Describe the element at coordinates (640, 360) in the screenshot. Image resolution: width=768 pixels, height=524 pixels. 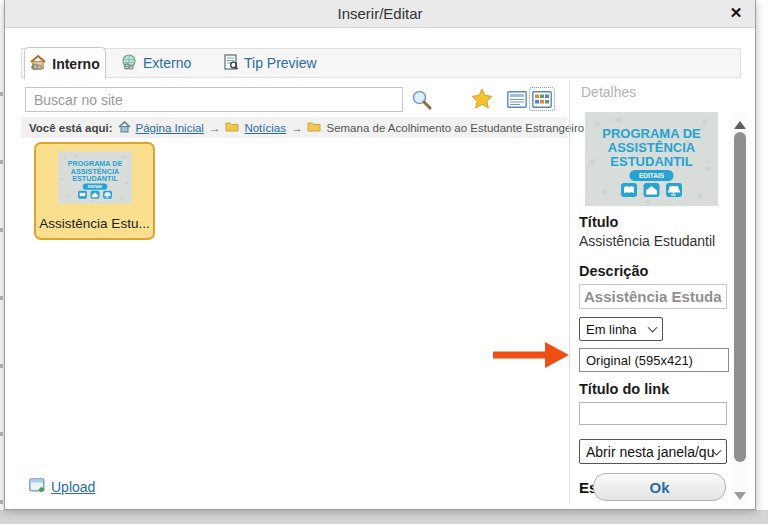
I see `image-size-value: Original (595x421)` at that location.